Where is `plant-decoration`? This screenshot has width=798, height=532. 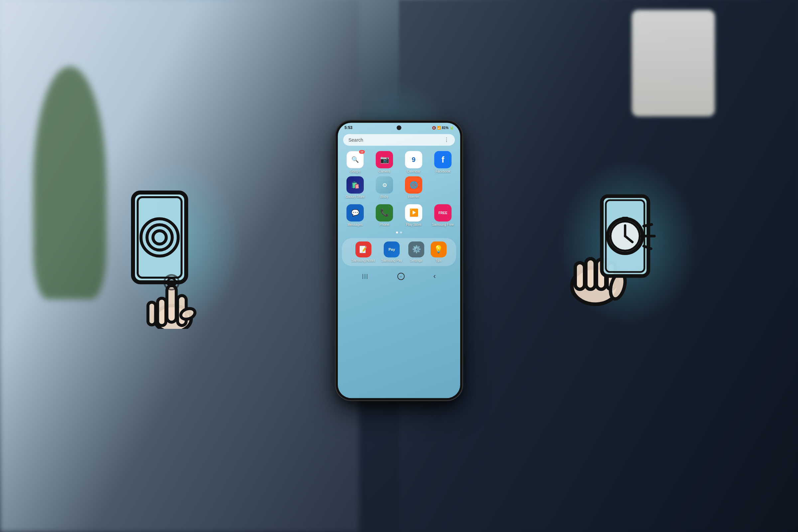 plant-decoration is located at coordinates (70, 183).